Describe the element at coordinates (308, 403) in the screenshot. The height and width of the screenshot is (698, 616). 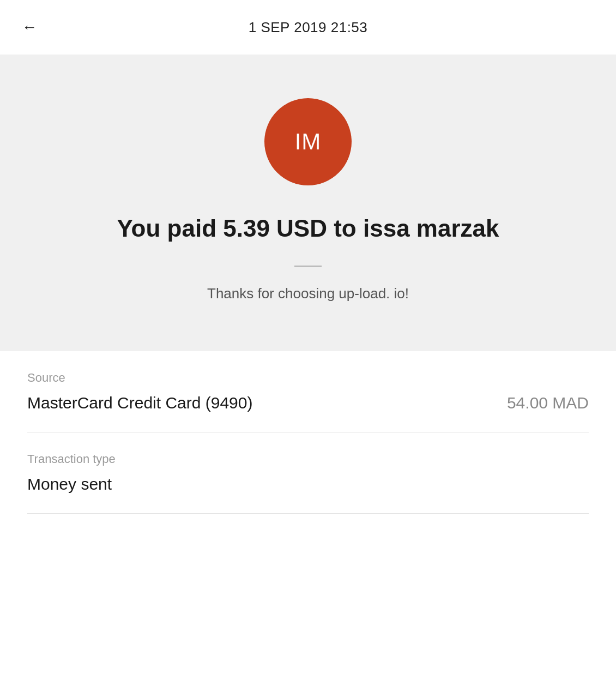
I see `source-row: MasterCard Credit Card (9490) 54.00 MAD` at that location.